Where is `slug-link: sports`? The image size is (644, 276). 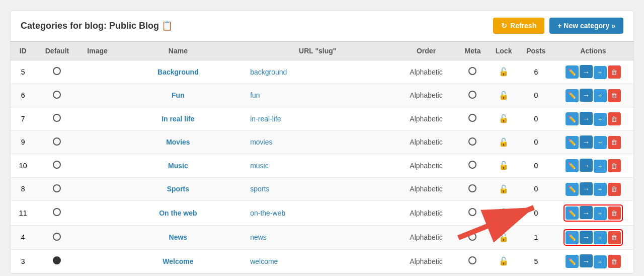 slug-link: sports is located at coordinates (260, 189).